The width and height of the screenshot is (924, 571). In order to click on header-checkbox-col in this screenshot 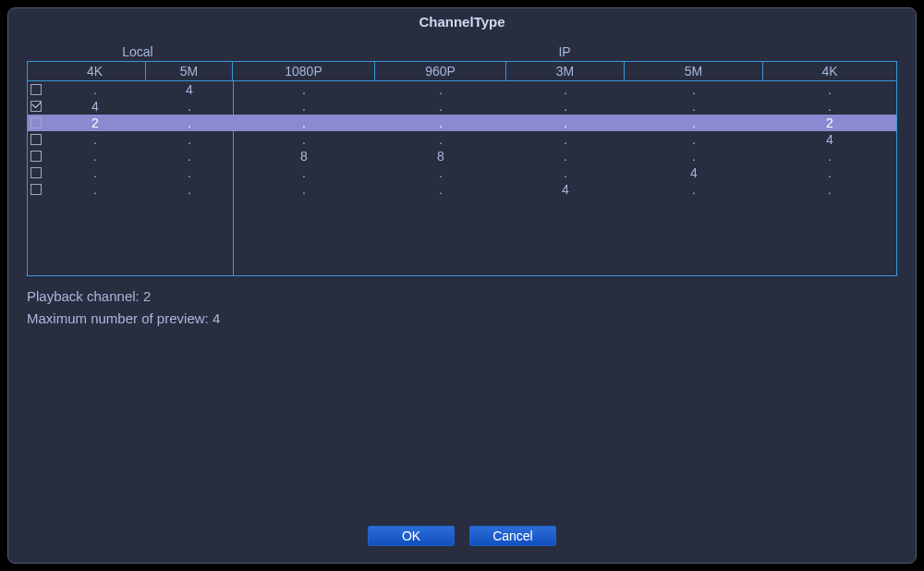, I will do `click(36, 71)`.